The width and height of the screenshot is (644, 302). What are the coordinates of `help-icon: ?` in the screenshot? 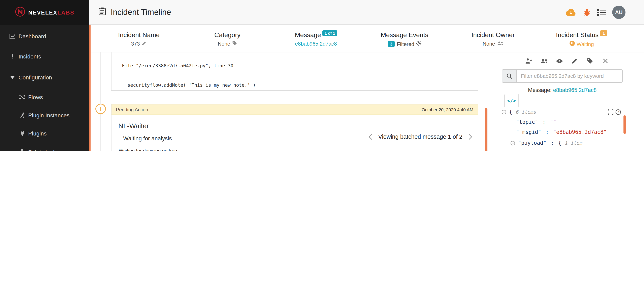 It's located at (618, 113).